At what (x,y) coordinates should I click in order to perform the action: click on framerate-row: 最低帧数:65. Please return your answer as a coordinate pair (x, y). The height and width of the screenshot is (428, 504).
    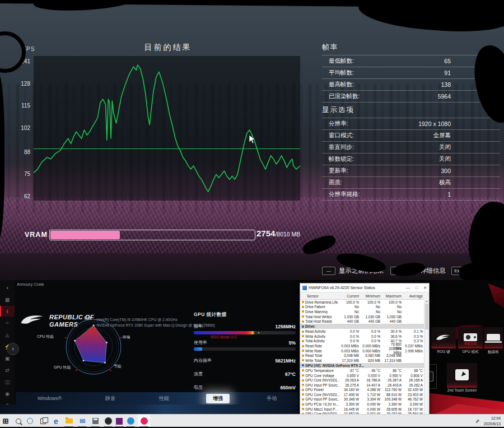
    Looking at the image, I should click on (411, 61).